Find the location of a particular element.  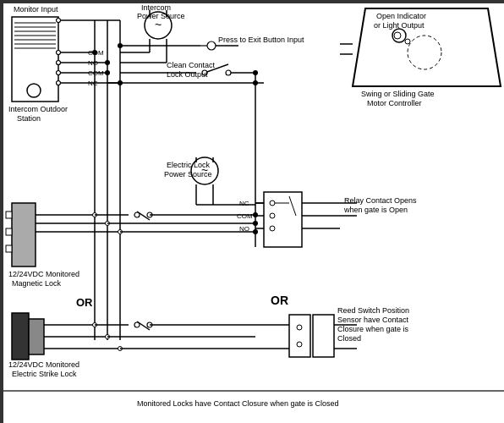

svg-text: Motor Controller is located at coordinates (394, 103).